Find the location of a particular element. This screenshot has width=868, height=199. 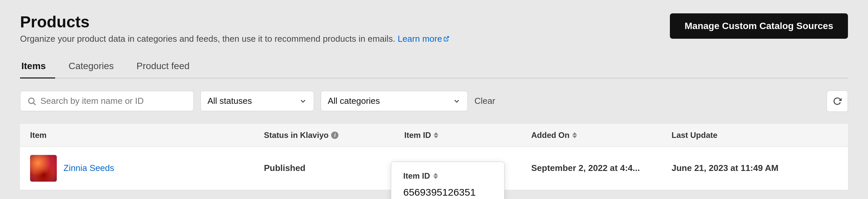

col-itemid-header: Item ID is located at coordinates (468, 135).